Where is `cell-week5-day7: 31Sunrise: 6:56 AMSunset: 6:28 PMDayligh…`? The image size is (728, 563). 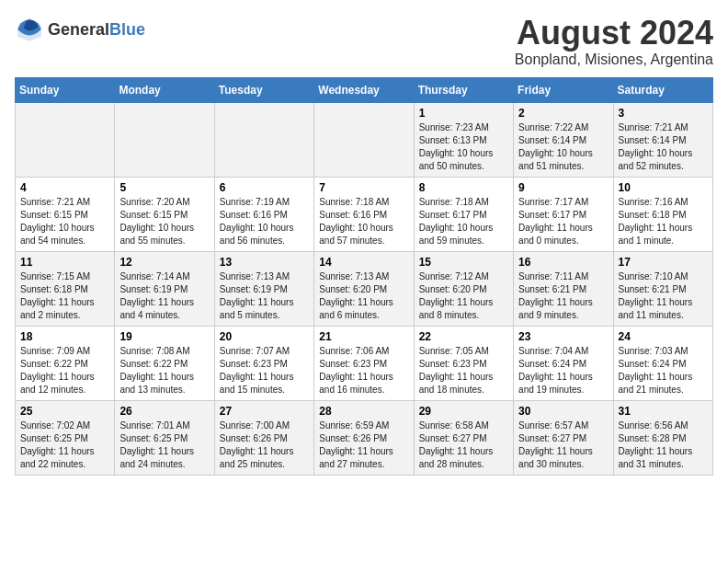
cell-week5-day7: 31Sunrise: 6:56 AMSunset: 6:28 PMDayligh… is located at coordinates (663, 438).